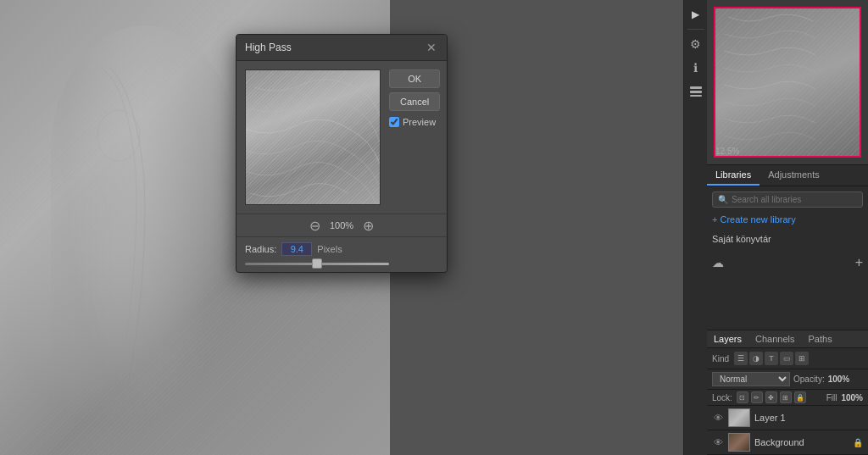  What do you see at coordinates (751, 380) in the screenshot?
I see `blend-mode-select: Normal Multiply Screen Overlay` at bounding box center [751, 380].